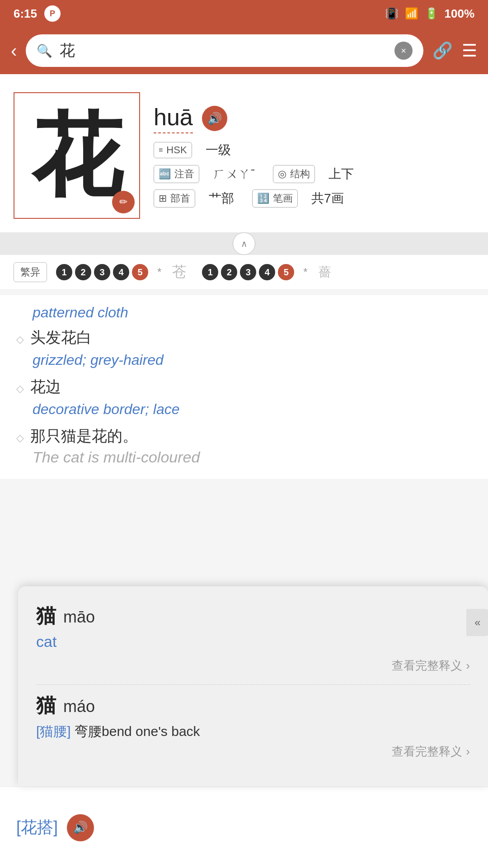 This screenshot has height=868, width=488. Describe the element at coordinates (392, 14) in the screenshot. I see `vibrate-icon: 📳` at that location.